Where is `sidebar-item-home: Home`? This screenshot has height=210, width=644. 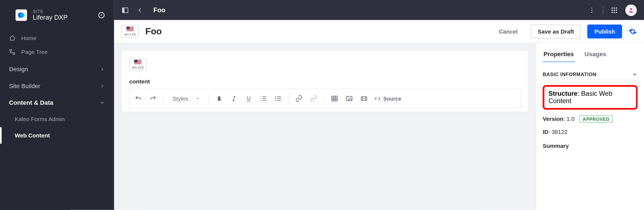
sidebar-item-home: Home is located at coordinates (57, 38).